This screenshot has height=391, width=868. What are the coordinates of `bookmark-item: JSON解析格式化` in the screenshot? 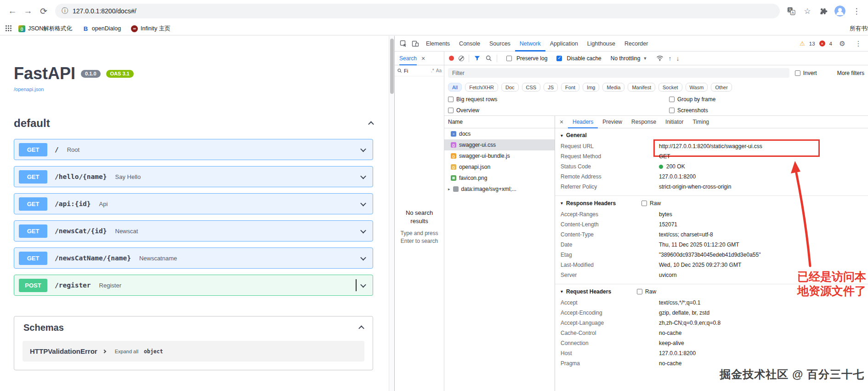 It's located at (45, 29).